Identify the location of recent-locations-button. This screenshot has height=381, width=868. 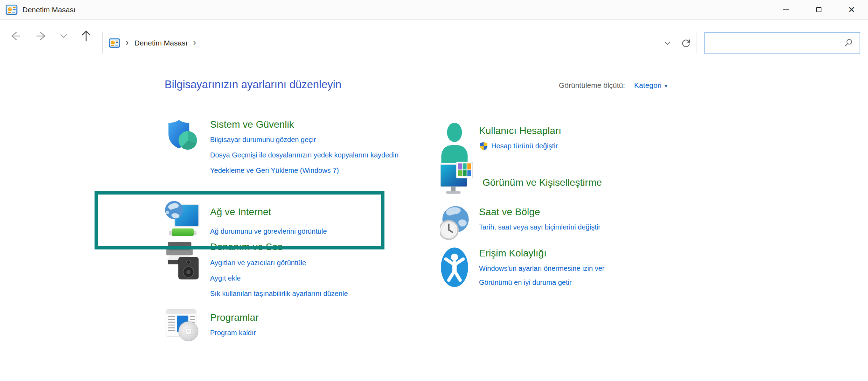
(64, 36).